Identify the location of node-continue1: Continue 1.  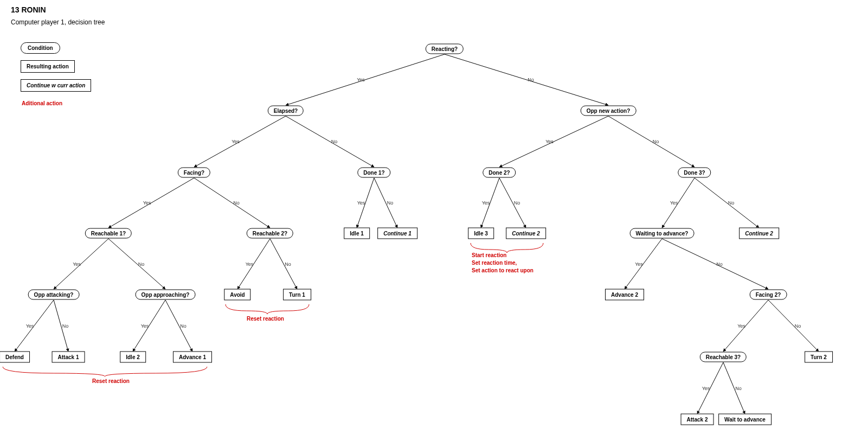
(397, 233).